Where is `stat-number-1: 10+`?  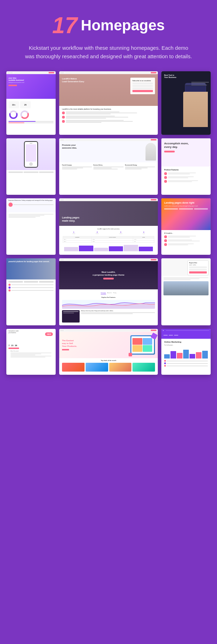 stat-number-1: 10+ is located at coordinates (14, 105).